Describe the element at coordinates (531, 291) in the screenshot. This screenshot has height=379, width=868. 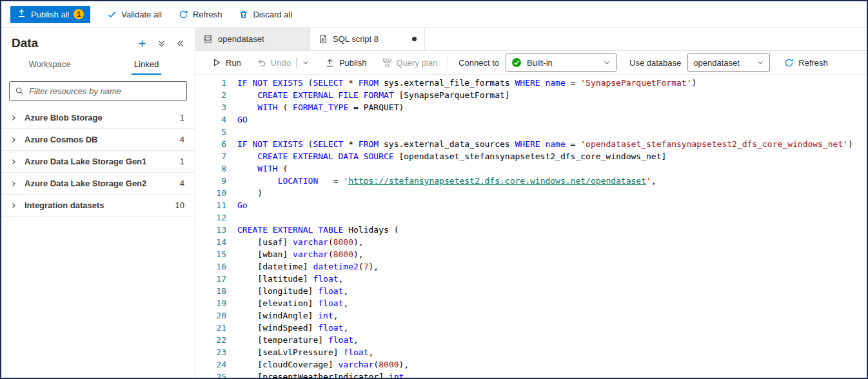
I see `code-line: 18 [longitude] float,` at that location.